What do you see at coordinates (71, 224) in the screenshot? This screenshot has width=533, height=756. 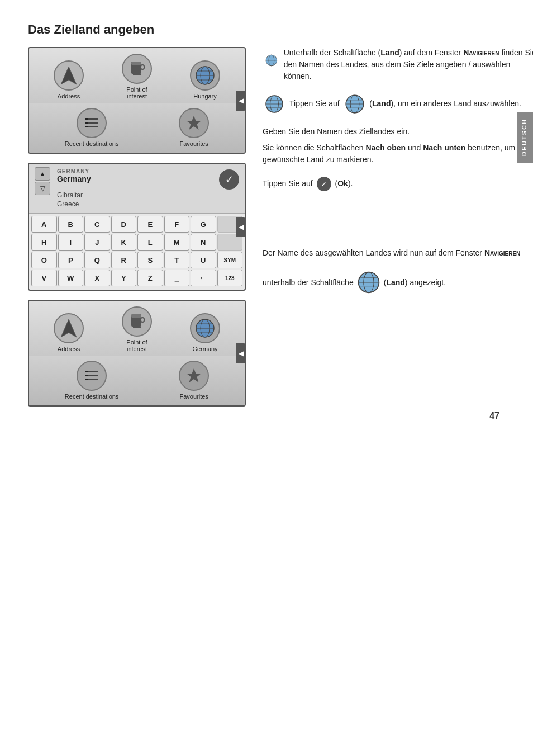 I see `key-B: B` at bounding box center [71, 224].